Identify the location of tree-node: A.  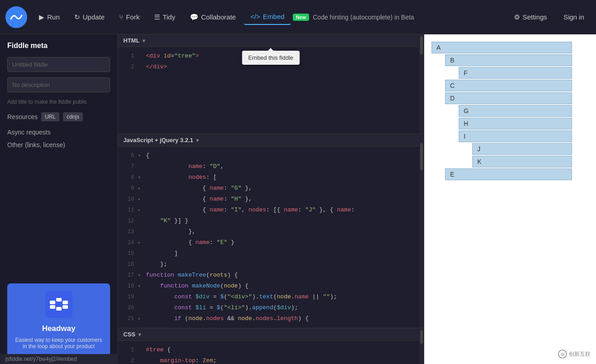
(502, 48).